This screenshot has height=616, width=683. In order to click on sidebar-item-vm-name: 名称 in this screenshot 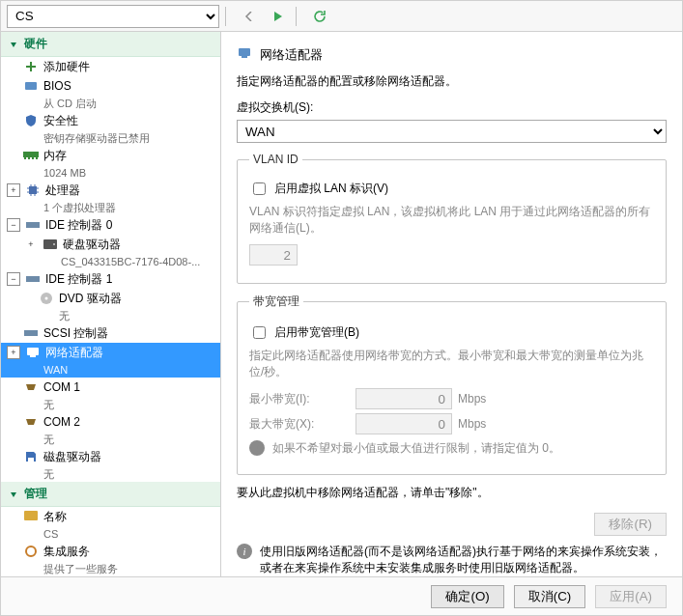, I will do `click(110, 517)`.